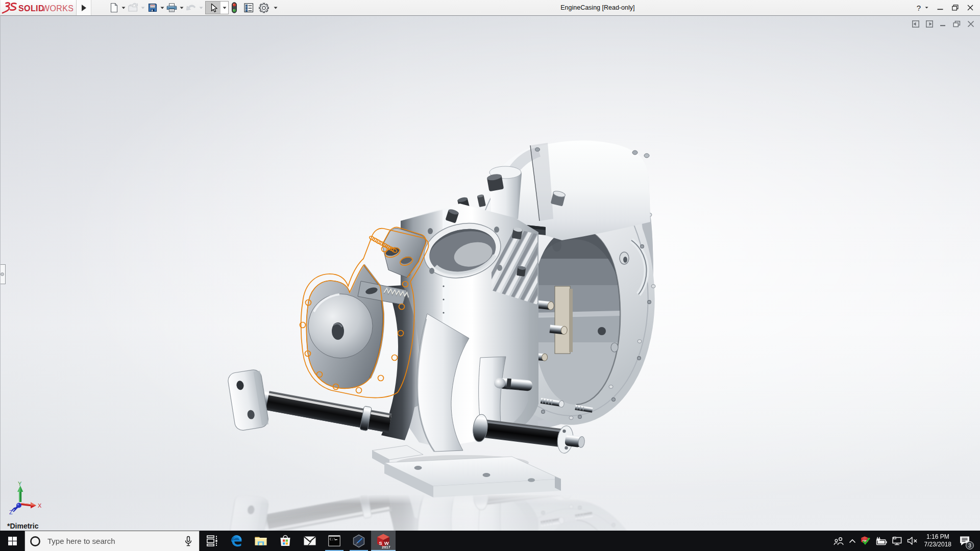 The width and height of the screenshot is (980, 551). I want to click on triad-x-label: X, so click(40, 506).